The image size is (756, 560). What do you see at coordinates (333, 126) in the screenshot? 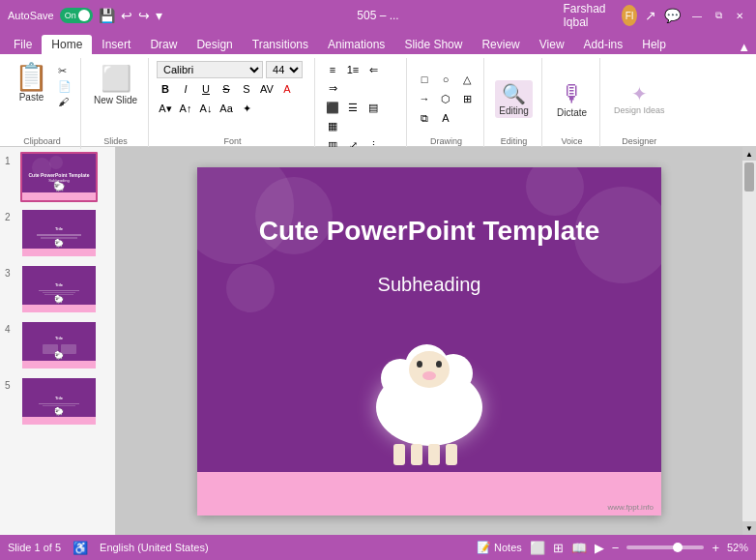
I see `justify-button: ▦` at bounding box center [333, 126].